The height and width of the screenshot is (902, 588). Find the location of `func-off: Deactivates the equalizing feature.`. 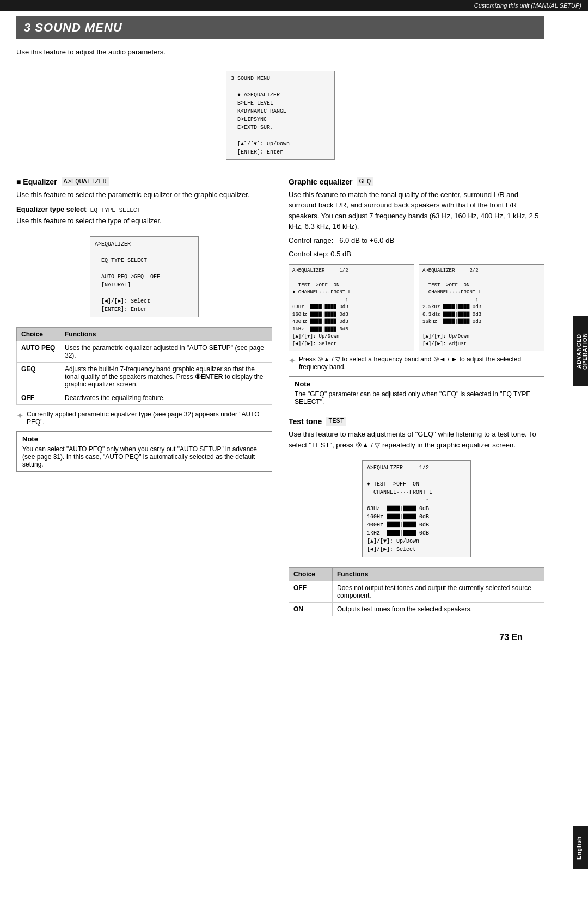

func-off: Deactivates the equalizing feature. is located at coordinates (167, 397).